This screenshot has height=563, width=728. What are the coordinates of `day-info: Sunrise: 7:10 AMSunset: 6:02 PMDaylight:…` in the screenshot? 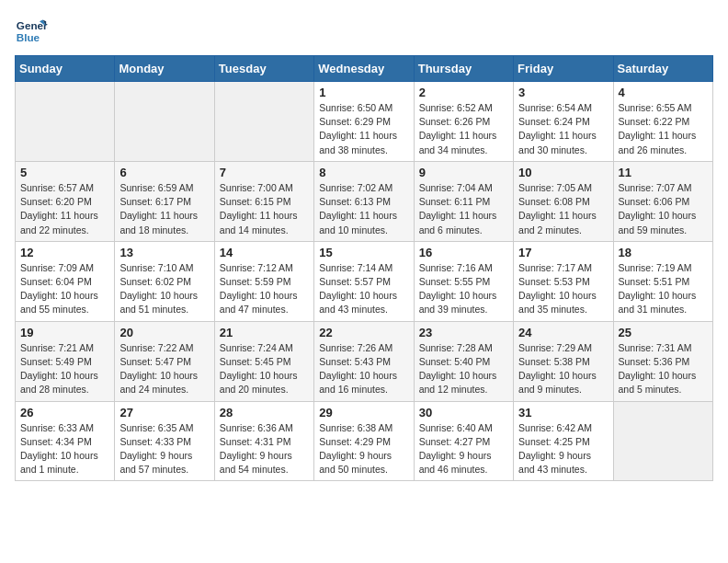 It's located at (164, 289).